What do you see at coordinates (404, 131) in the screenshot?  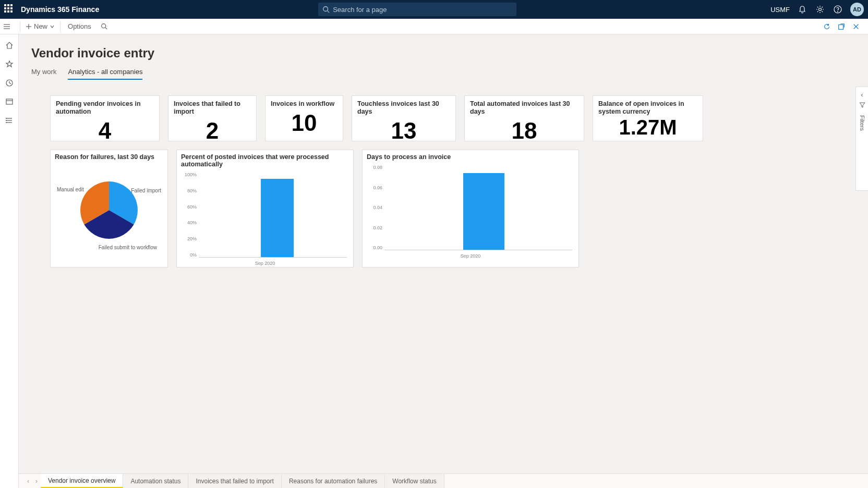 I see `kpi-value: 13` at bounding box center [404, 131].